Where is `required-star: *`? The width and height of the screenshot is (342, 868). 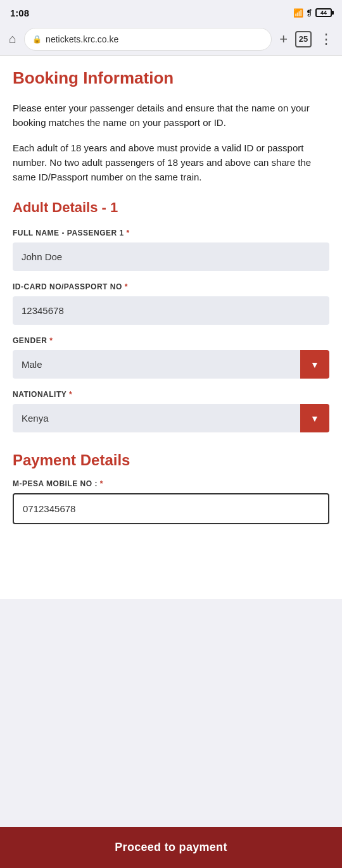
required-star: * is located at coordinates (128, 233).